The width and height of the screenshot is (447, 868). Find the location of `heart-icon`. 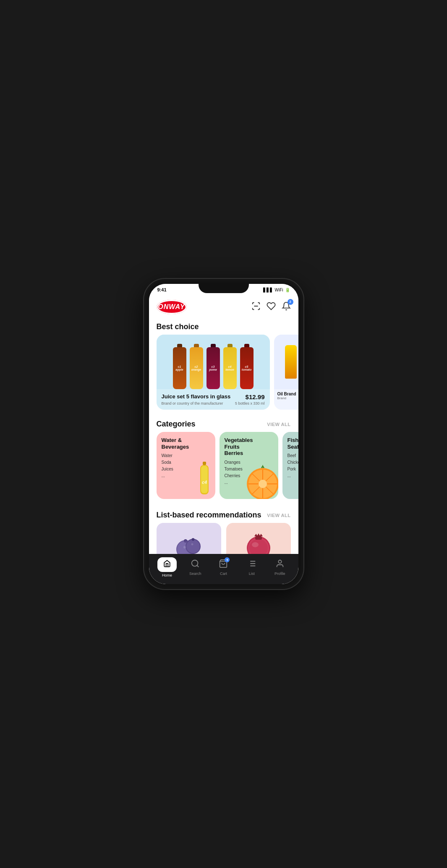

heart-icon is located at coordinates (271, 306).